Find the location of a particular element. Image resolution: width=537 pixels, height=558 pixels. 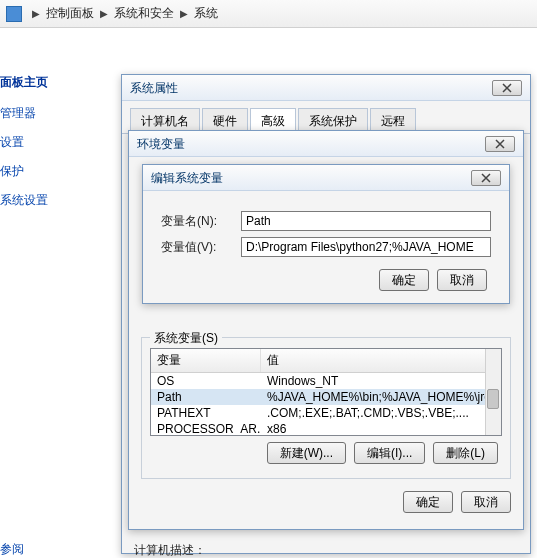

sidebar-link: 系统设置 is located at coordinates (55, 200).